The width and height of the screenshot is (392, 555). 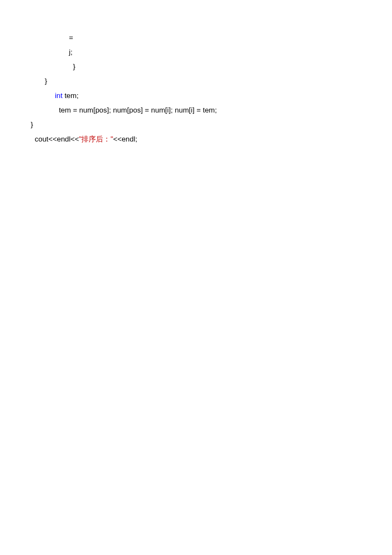 I want to click on code-line-2: j;, so click(x=211, y=52).